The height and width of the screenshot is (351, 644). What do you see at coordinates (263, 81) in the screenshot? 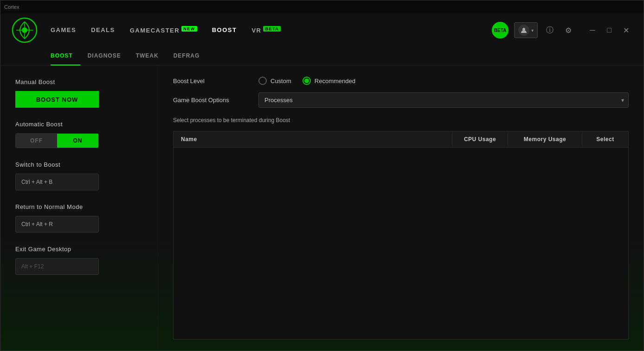
I see `radio-custom-circle` at bounding box center [263, 81].